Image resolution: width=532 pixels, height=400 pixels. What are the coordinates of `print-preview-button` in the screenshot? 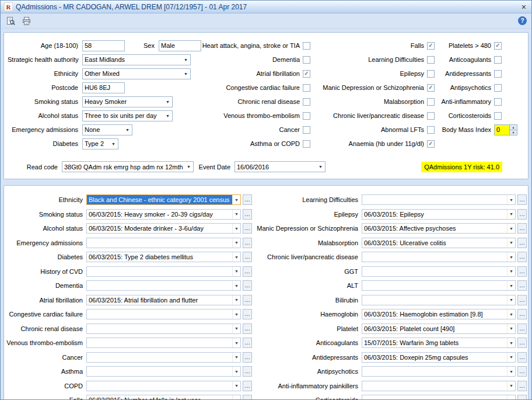 It's located at (10, 21).